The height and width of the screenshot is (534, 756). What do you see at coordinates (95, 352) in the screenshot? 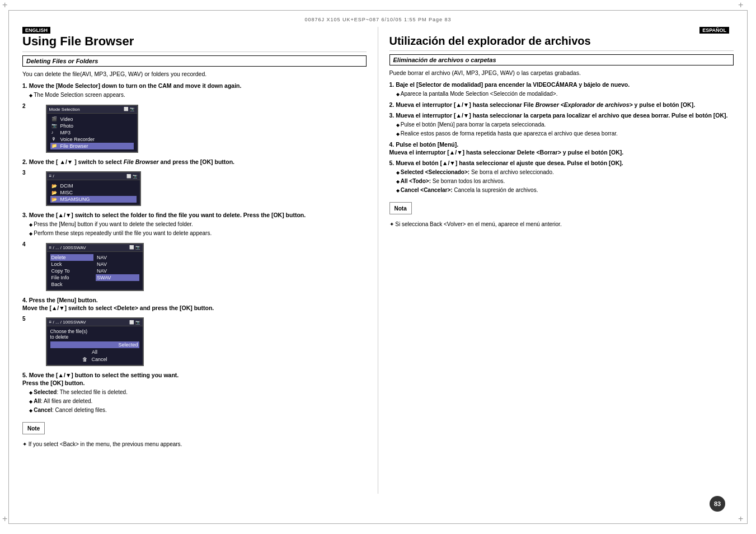
I see `screen5-options: Selected All 🗑Cancel` at bounding box center [95, 352].